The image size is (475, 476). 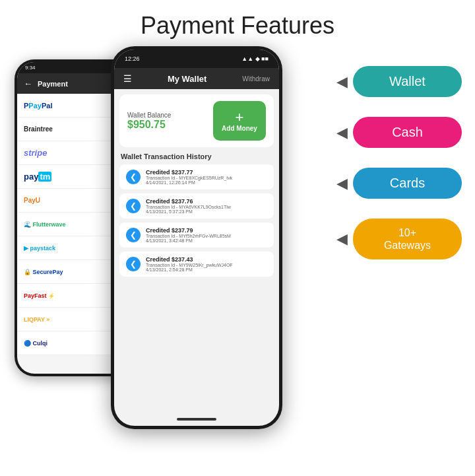 What do you see at coordinates (132, 59) in the screenshot?
I see `front-phone-time: 12:26` at bounding box center [132, 59].